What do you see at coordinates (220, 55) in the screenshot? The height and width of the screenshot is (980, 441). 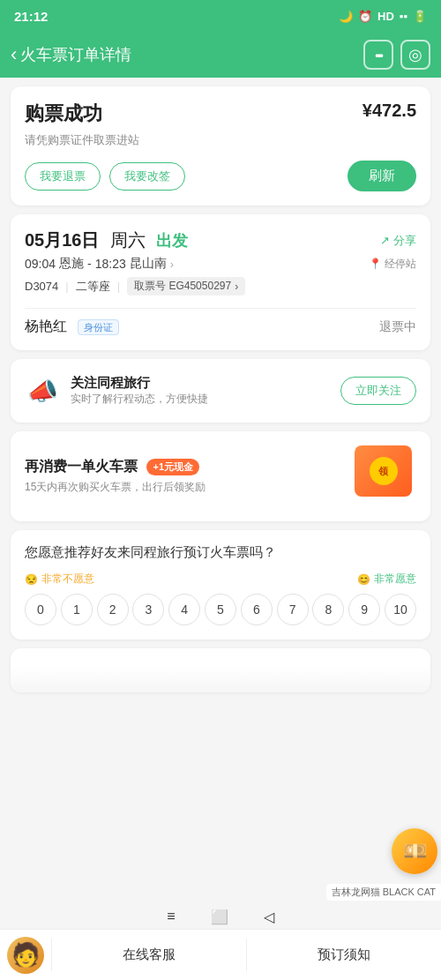 I see `header: ‹ 火车票订单详情 ••• ◎` at bounding box center [220, 55].